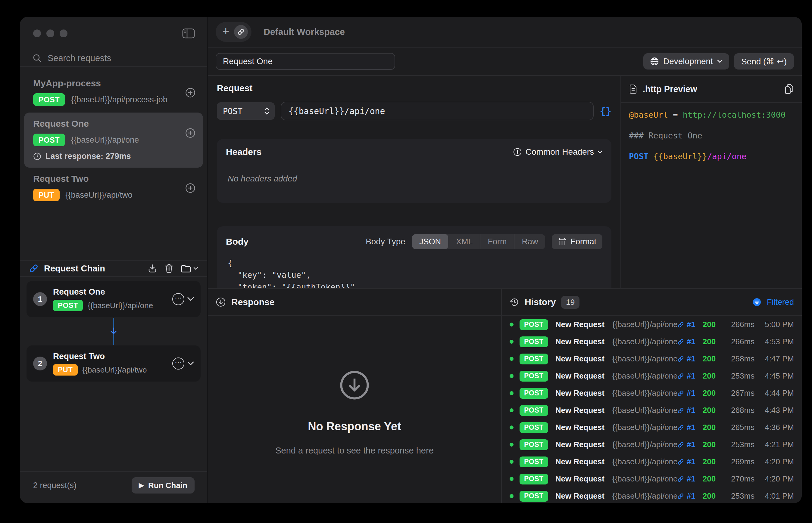 The image size is (812, 523). I want to click on request-name: Request One, so click(109, 124).